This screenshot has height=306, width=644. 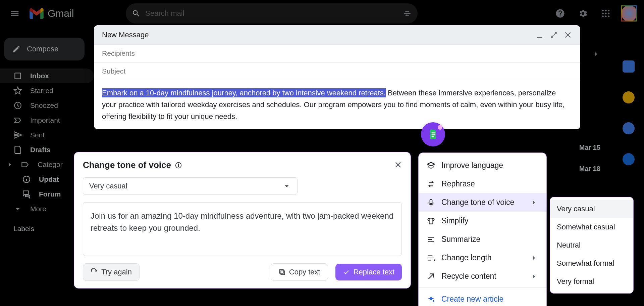 I want to click on copy-icon, so click(x=282, y=272).